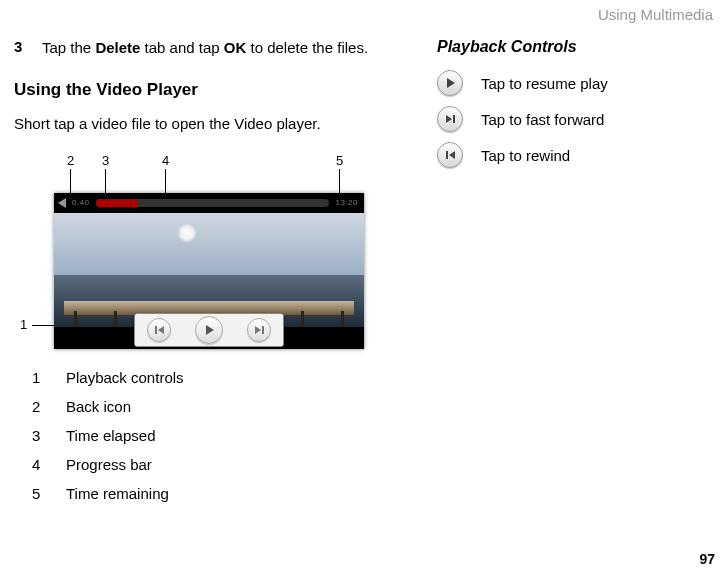 The width and height of the screenshot is (725, 573). I want to click on legend-row: 3Time elapsed, so click(216, 436).